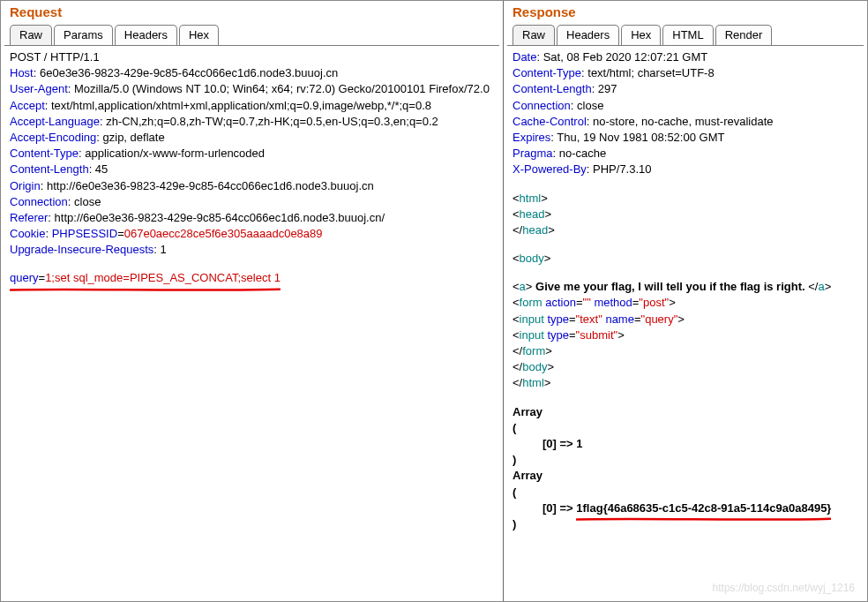  Describe the element at coordinates (252, 202) in the screenshot. I see `req-header: Connection: close` at that location.